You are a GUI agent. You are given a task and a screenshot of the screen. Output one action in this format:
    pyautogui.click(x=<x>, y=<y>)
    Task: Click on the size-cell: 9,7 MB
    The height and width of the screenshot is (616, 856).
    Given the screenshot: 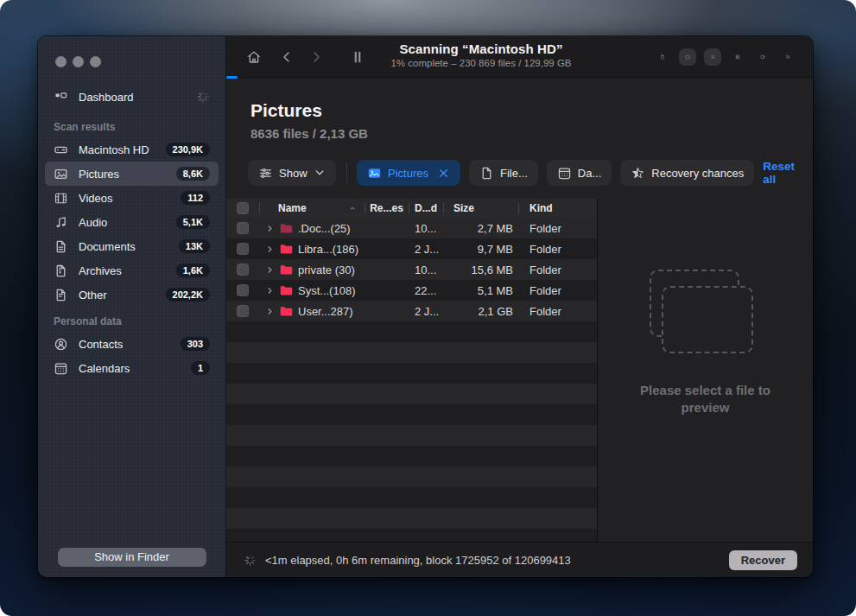 What is the action you would take?
    pyautogui.click(x=480, y=249)
    